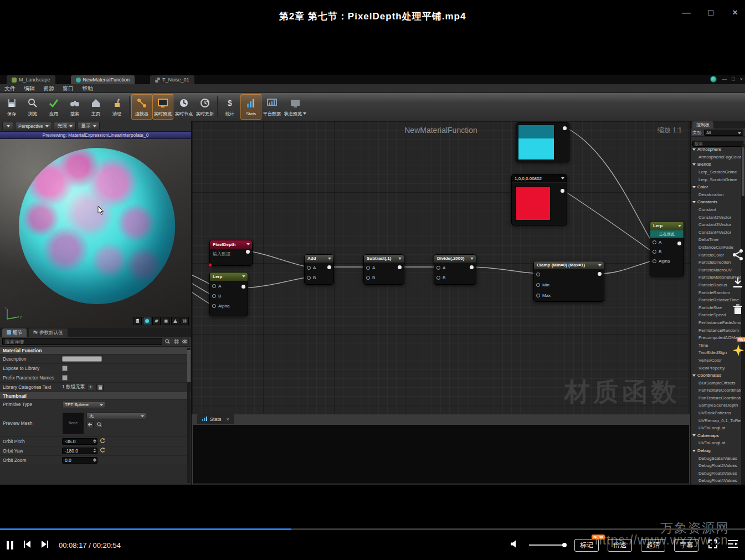 The width and height of the screenshot is (745, 560). Describe the element at coordinates (216, 419) in the screenshot. I see `tab-stats: Stats ×` at that location.